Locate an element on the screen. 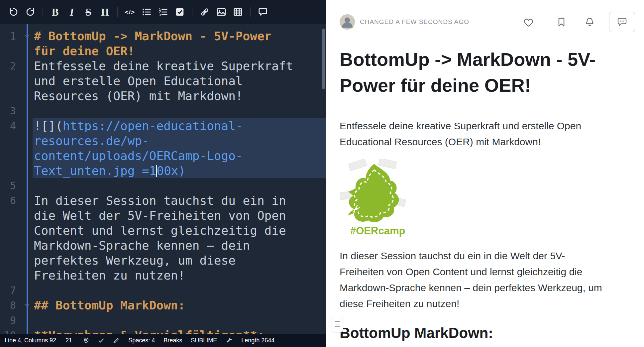 Image resolution: width=644 pixels, height=347 pixels. check-list-button is located at coordinates (180, 12).